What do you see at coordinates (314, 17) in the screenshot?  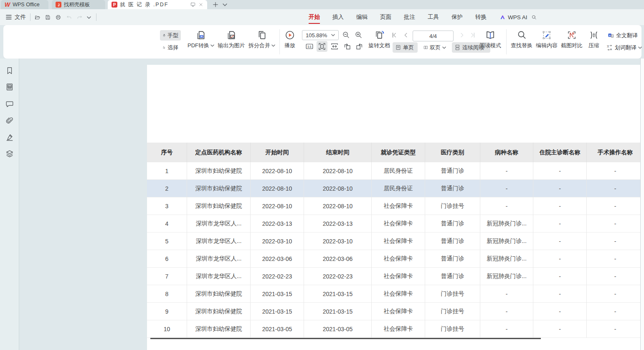 I see `menu-home: 开始` at bounding box center [314, 17].